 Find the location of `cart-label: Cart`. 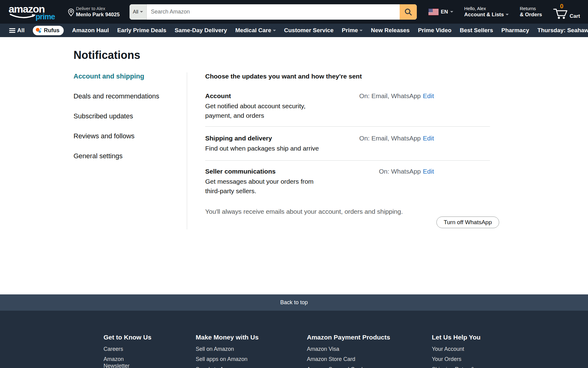

cart-label: Cart is located at coordinates (575, 16).